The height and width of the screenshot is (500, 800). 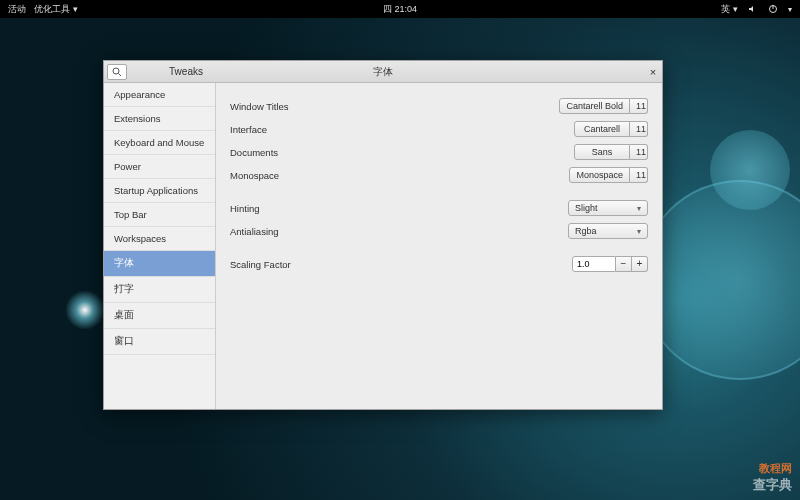 What do you see at coordinates (56, 10) in the screenshot?
I see `app-menu: 优化工具 ▾` at bounding box center [56, 10].